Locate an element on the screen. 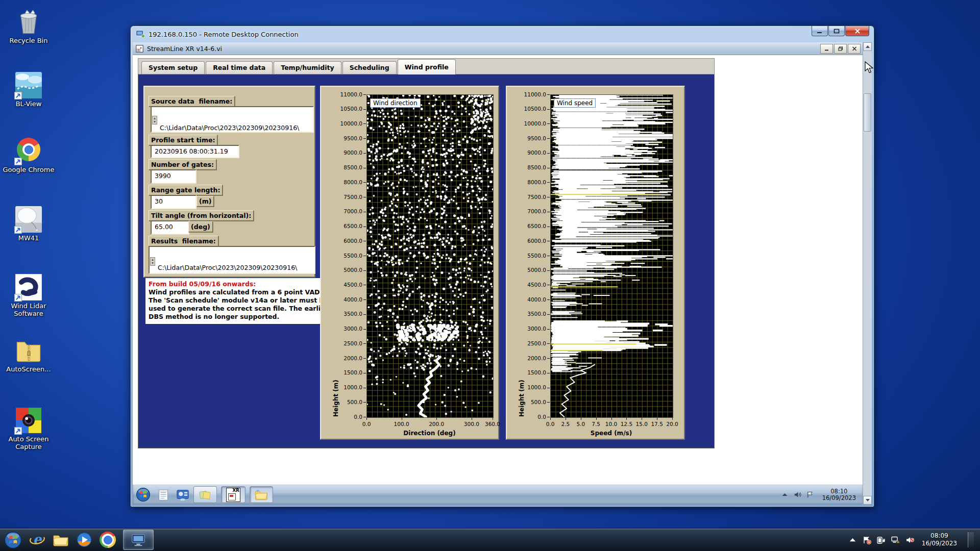 This screenshot has width=980, height=551. remote-volume-icon is located at coordinates (797, 495).